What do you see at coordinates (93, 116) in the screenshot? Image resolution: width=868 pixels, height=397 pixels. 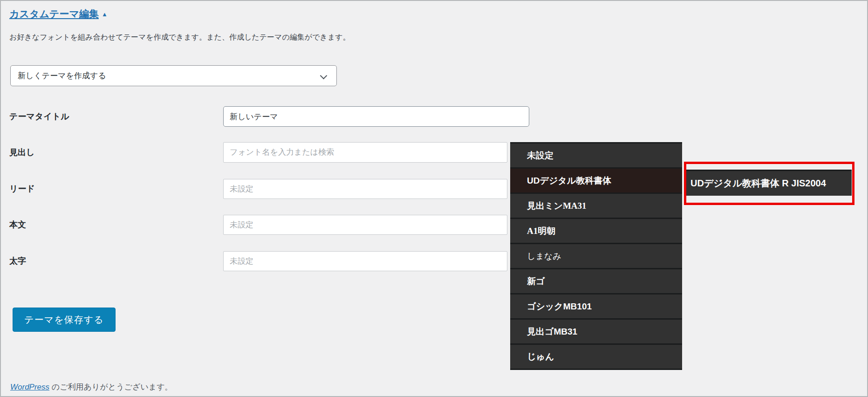 I see `field-label-theme-title: テーマタイトル` at bounding box center [93, 116].